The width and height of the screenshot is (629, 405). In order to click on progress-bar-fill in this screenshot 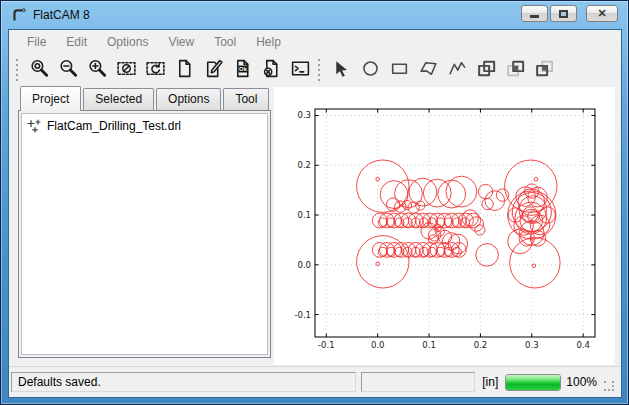, I will do `click(533, 382)`.